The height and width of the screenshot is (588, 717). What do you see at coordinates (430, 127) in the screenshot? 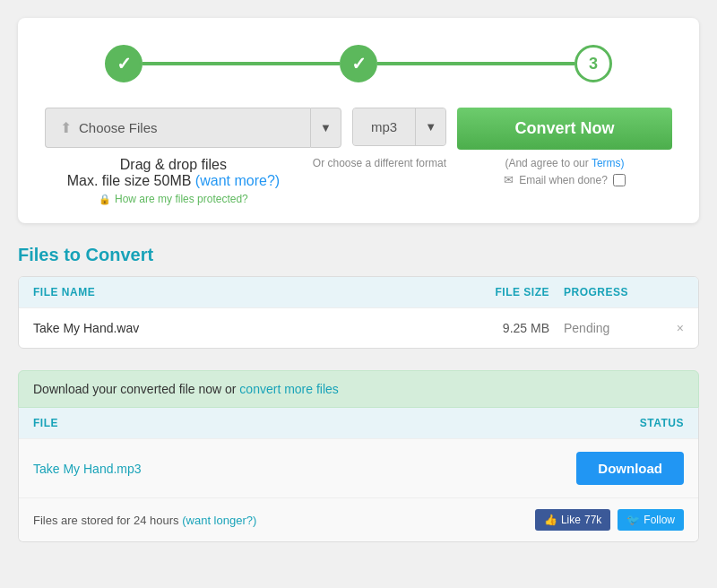
I see `format-dropdown-button: ▼` at bounding box center [430, 127].